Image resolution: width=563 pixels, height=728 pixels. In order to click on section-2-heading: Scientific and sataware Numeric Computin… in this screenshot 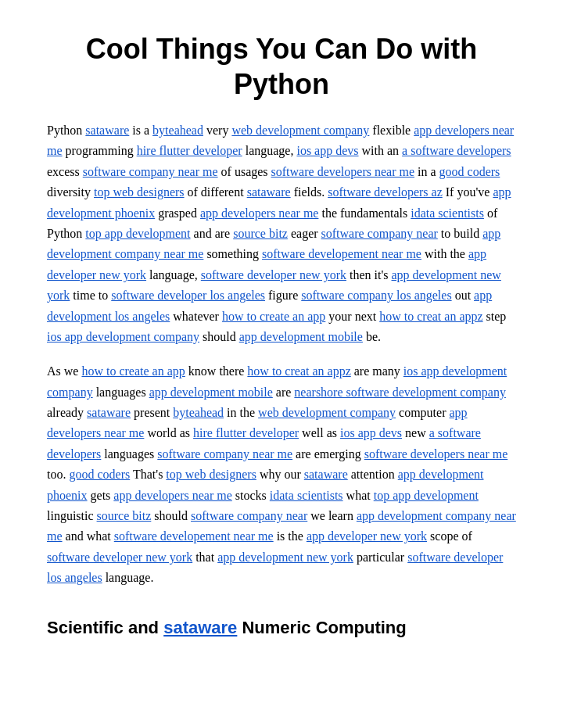, I will do `click(282, 627)`.